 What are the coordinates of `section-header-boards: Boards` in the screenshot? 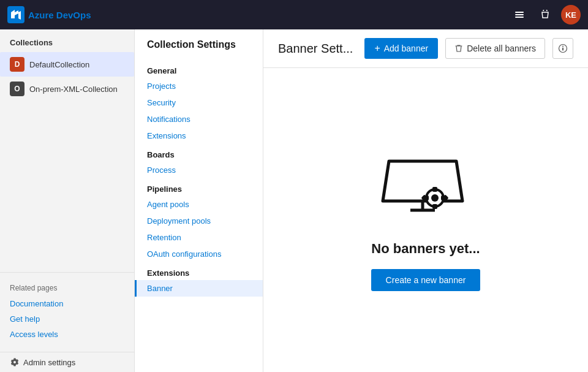 It's located at (198, 153).